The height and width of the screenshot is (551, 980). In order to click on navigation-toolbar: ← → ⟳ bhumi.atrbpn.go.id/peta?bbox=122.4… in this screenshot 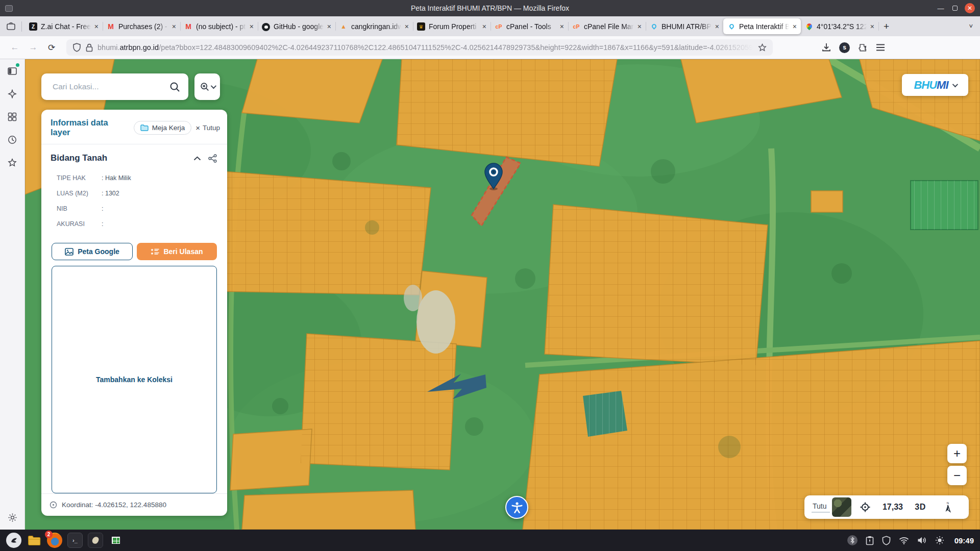, I will do `click(490, 48)`.